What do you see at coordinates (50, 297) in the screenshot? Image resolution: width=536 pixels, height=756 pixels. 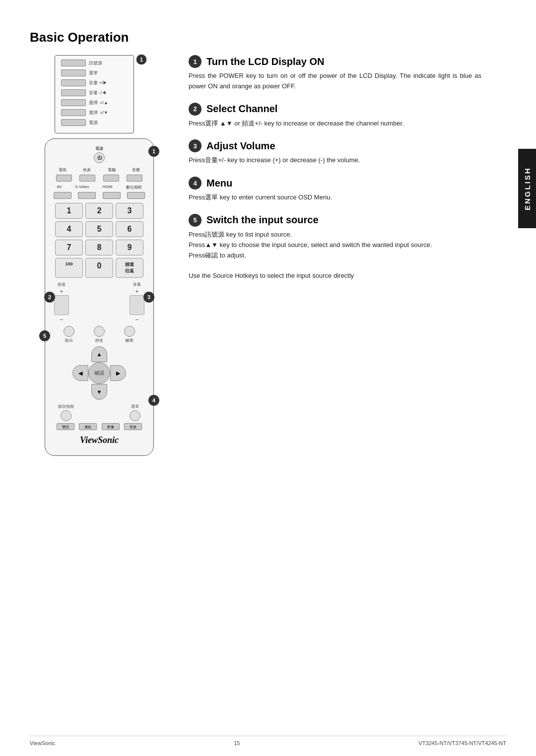 I see `badge-2: 2` at bounding box center [50, 297].